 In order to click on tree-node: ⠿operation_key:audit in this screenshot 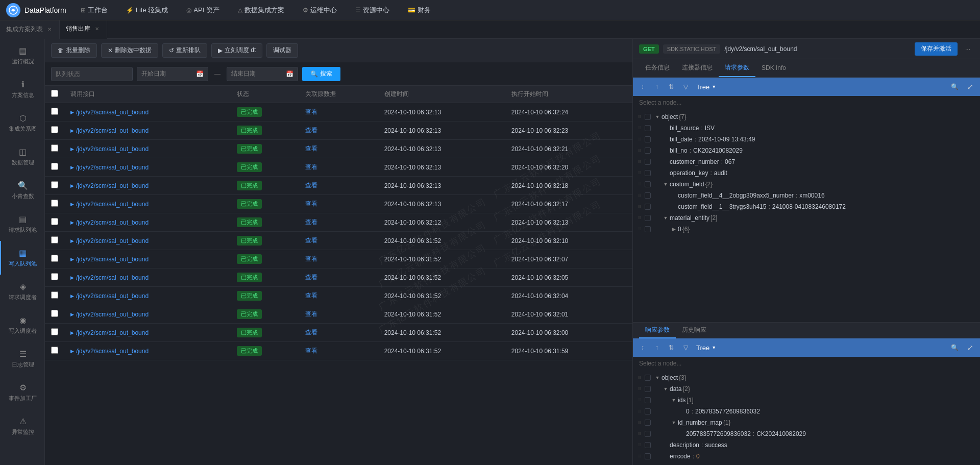, I will do `click(806, 173)`.